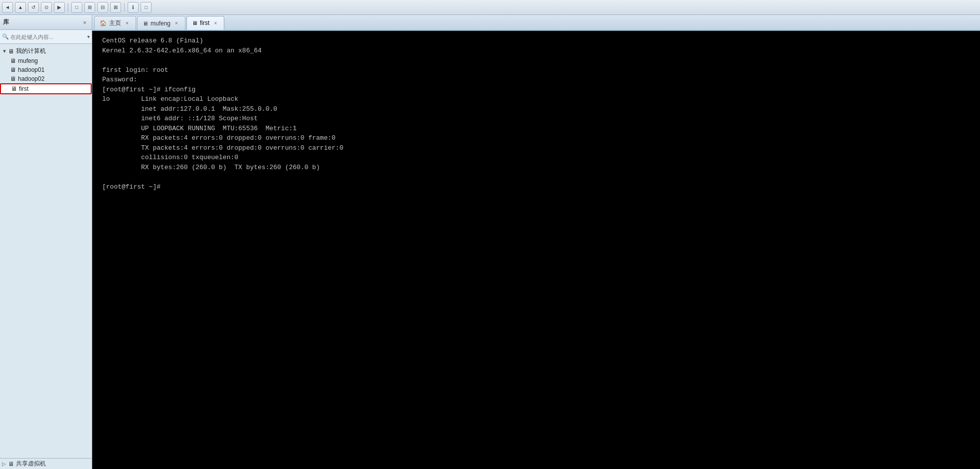  What do you see at coordinates (89, 37) in the screenshot?
I see `search-dropdown-icon: ▾` at bounding box center [89, 37].